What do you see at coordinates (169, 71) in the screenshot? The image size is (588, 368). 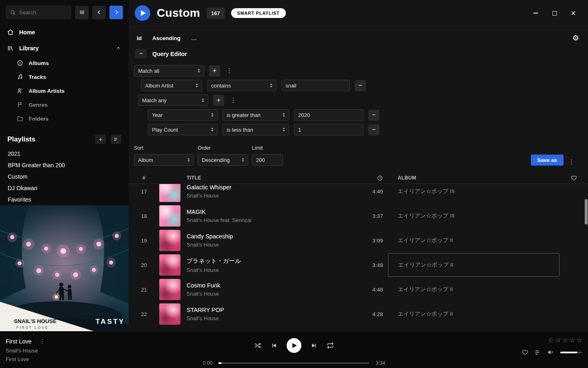 I see `match-mode-select: Match all` at bounding box center [169, 71].